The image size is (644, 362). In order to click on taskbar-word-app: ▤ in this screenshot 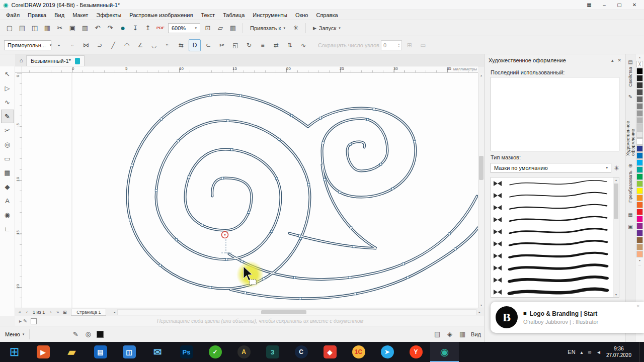, I will do `click(101, 352)`.